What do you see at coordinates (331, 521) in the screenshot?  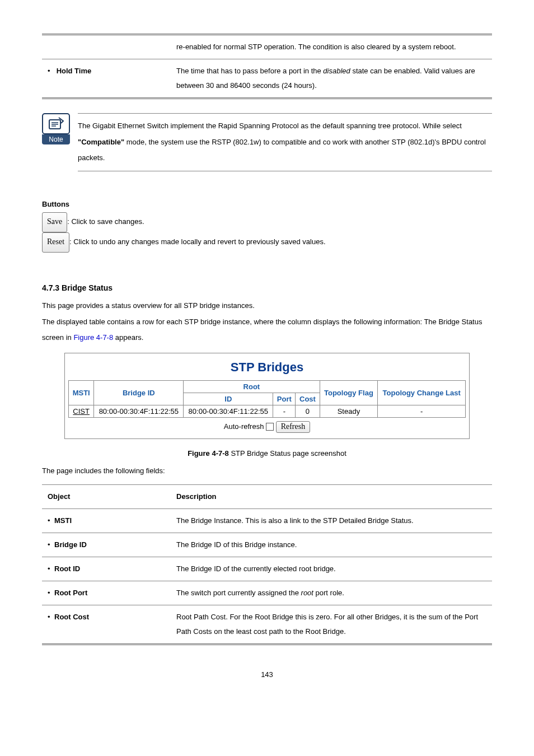 I see `r1-desc: The Bridge Instance. This is also a link…` at bounding box center [331, 521].